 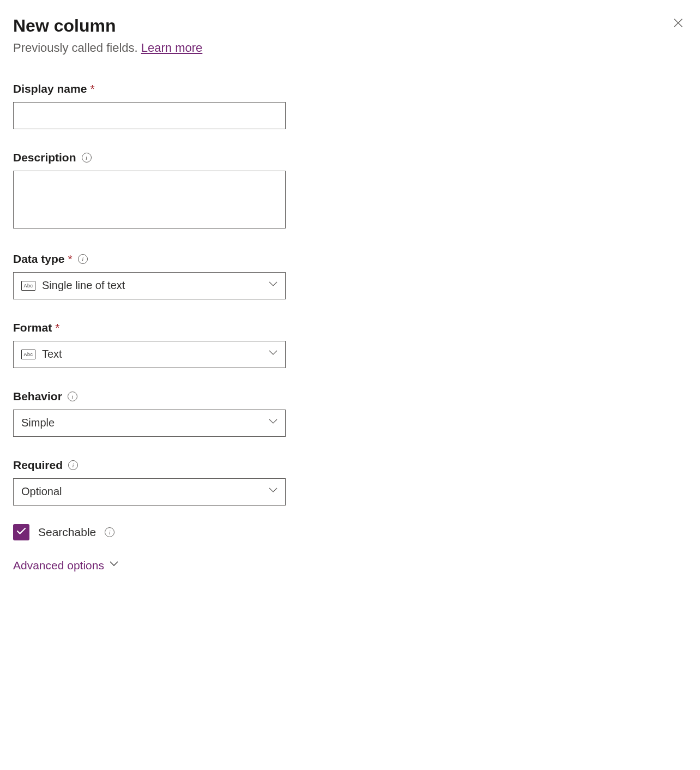 I want to click on behavior-label-text: Behavior, so click(x=38, y=396).